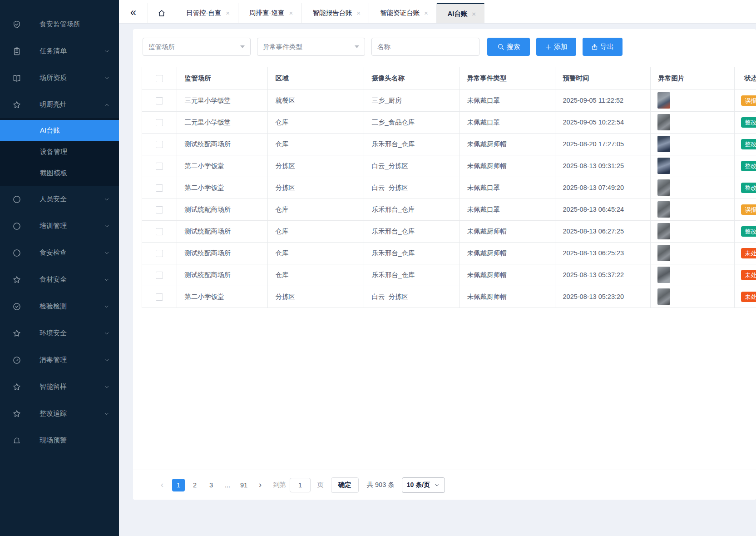  I want to click on sidebar-item-bright-kitchen: 明厨亮灶, so click(59, 104).